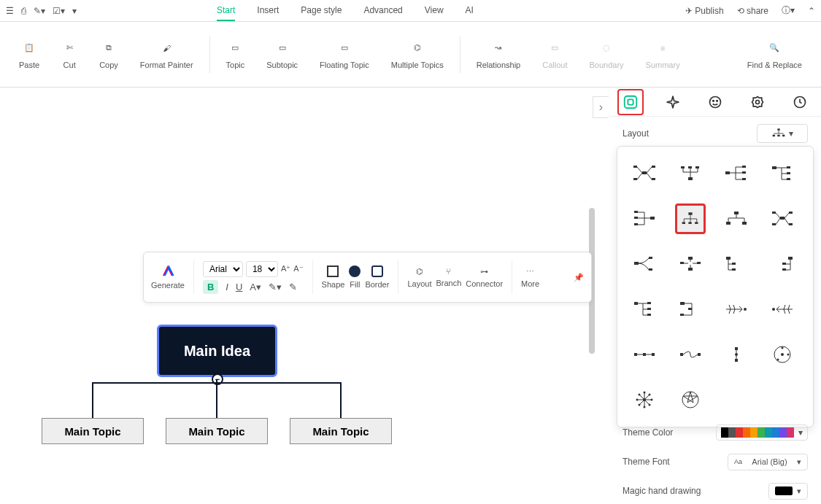  I want to click on layout-option-circle, so click(782, 354).